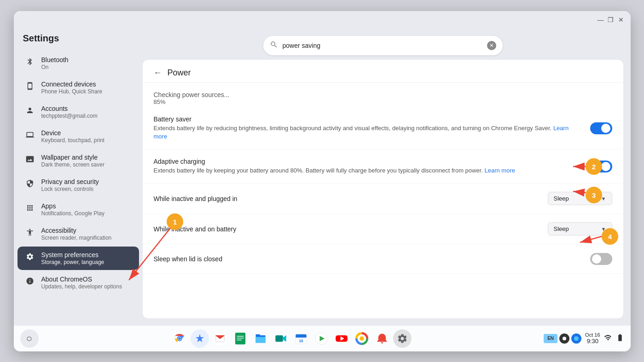  I want to click on system-preferences-sublabel: Storage, power, language, so click(87, 262).